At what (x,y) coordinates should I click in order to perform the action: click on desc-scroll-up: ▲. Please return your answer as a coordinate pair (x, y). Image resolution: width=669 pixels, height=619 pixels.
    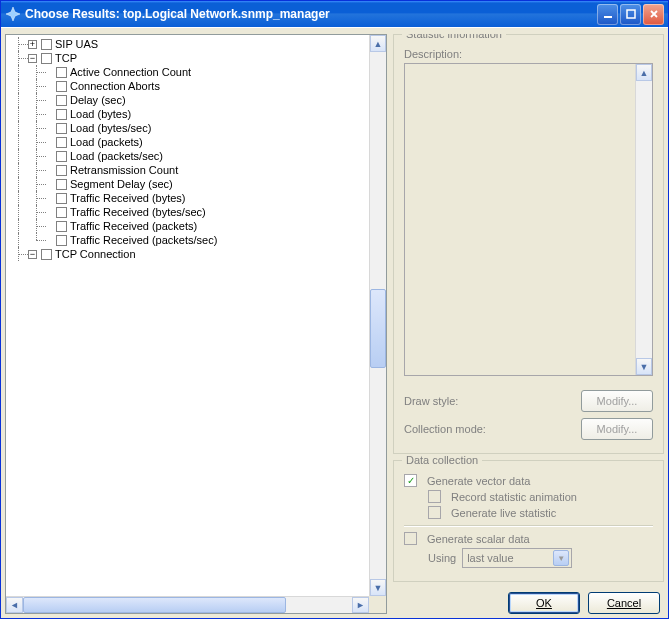
    Looking at the image, I should click on (644, 72).